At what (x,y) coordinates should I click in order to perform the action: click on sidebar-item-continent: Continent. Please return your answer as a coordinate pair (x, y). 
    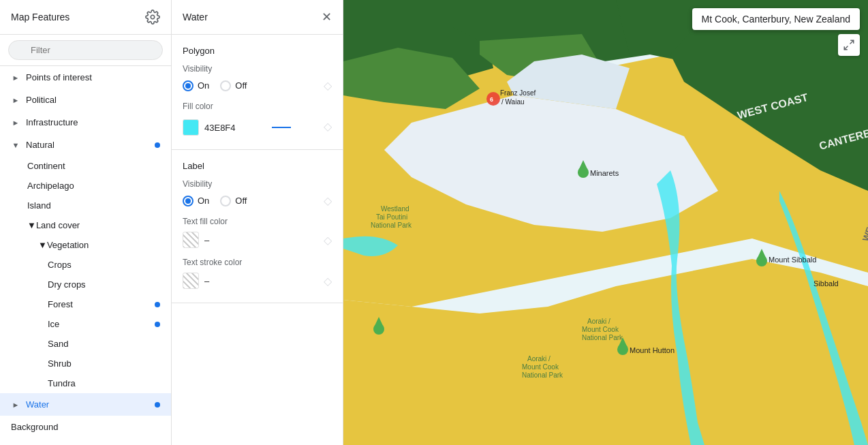
    Looking at the image, I should click on (86, 166).